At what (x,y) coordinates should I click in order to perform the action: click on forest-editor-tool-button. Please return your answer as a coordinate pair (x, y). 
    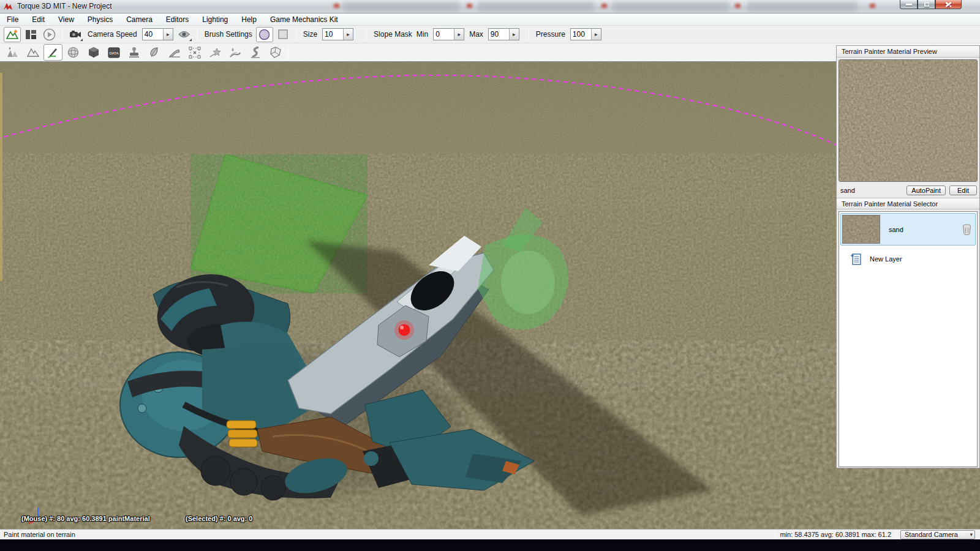
    Looking at the image, I should click on (154, 53).